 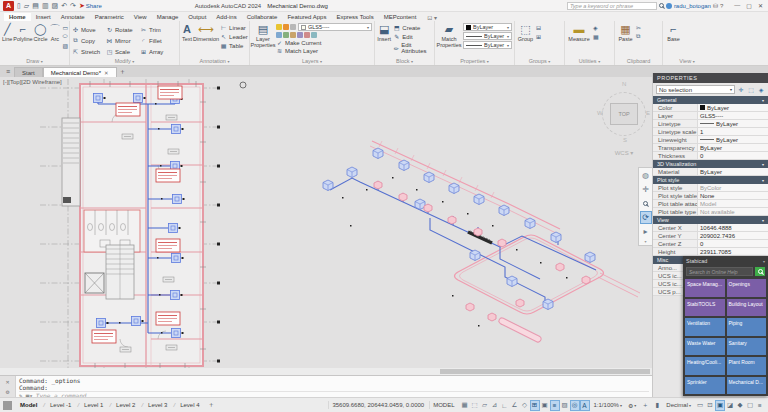 I want to click on polyline-button: ⌐Polyline, so click(x=22, y=32).